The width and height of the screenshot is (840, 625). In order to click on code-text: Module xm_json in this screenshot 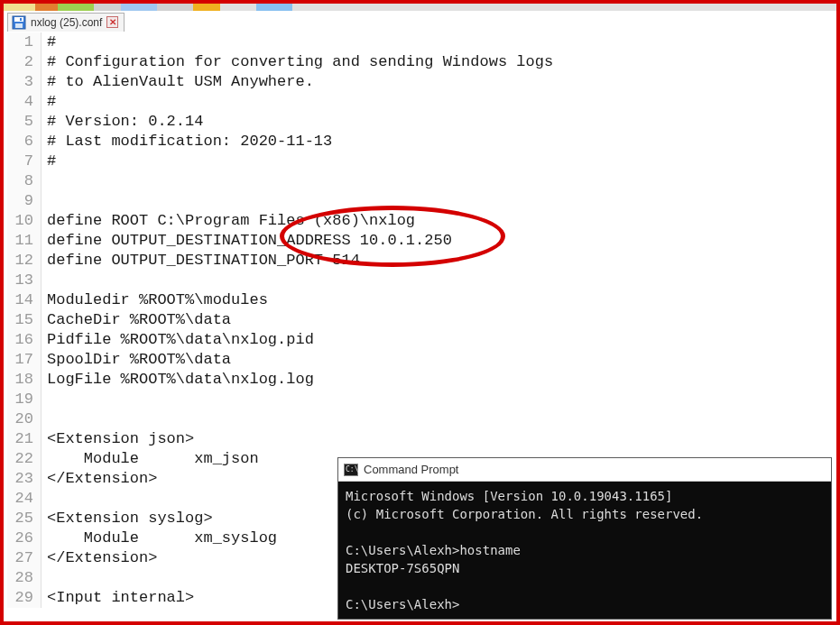, I will do `click(150, 459)`.